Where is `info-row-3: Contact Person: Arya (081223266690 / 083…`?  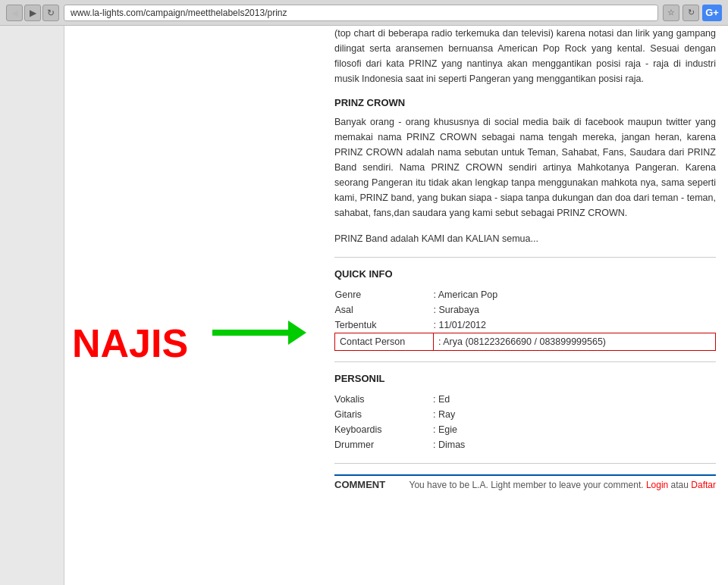 info-row-3: Contact Person: Arya (081223266690 / 083… is located at coordinates (526, 343).